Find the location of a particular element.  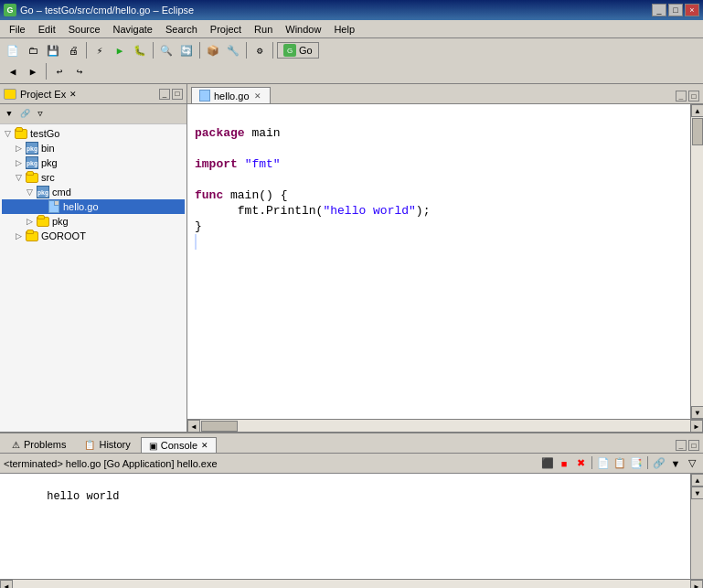

console-clear: ⬛ is located at coordinates (548, 464).